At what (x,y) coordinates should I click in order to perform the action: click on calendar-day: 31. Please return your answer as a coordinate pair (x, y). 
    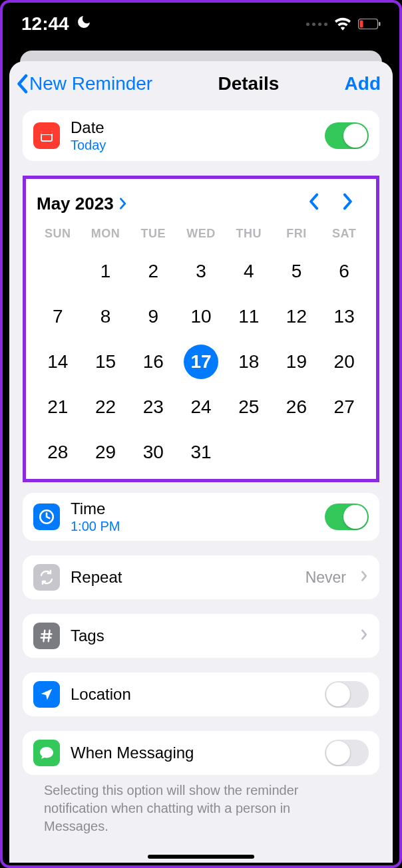
    Looking at the image, I should click on (201, 452).